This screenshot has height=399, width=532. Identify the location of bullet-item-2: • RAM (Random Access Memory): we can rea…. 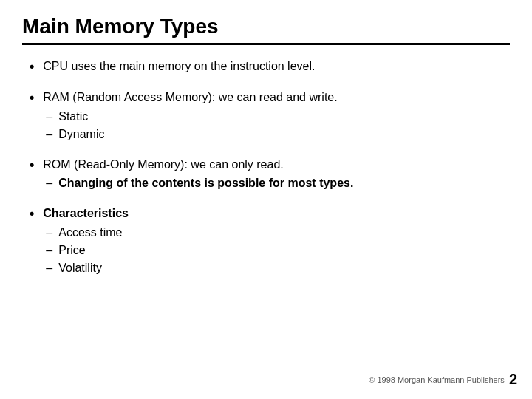
(270, 116).